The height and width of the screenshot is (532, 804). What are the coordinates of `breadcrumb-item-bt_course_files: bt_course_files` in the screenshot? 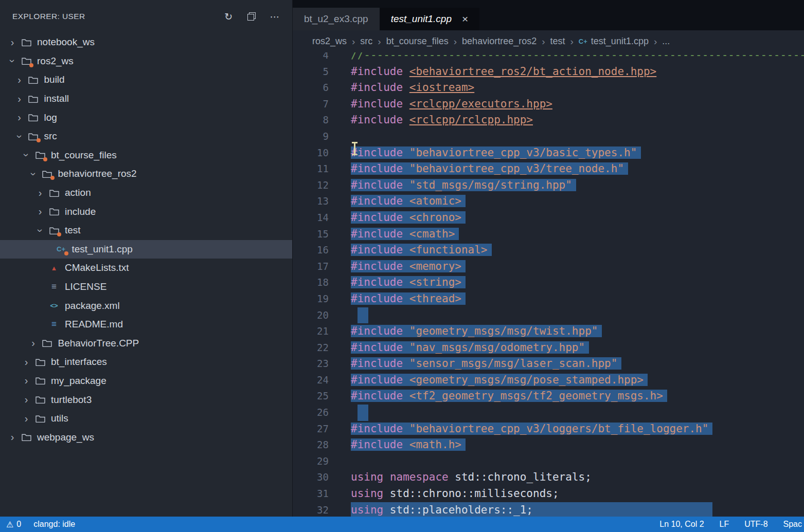 It's located at (418, 41).